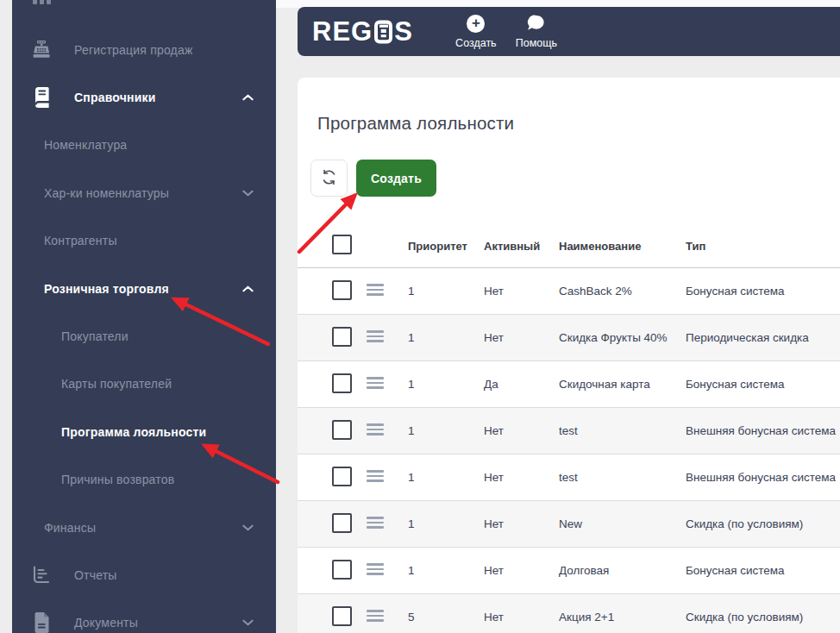 The image size is (840, 633). What do you see at coordinates (144, 616) in the screenshot?
I see `sidebar-item-documents: Документы` at bounding box center [144, 616].